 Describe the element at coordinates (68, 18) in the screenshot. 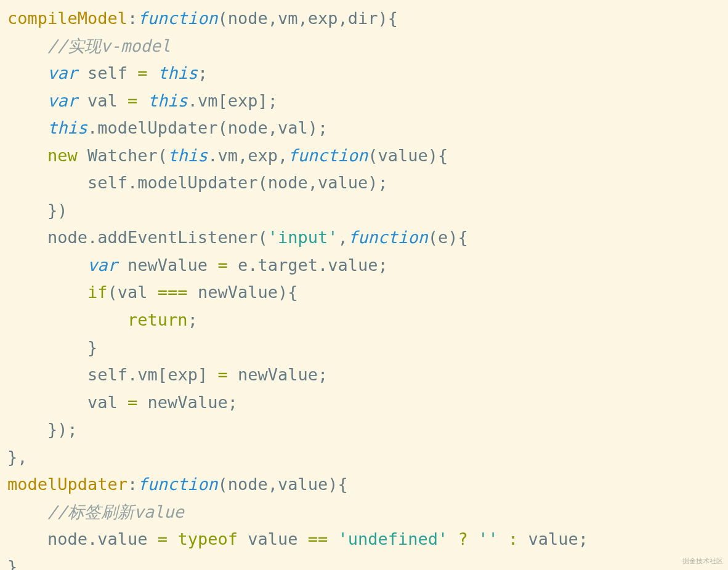

I see `code-token: compileModel` at that location.